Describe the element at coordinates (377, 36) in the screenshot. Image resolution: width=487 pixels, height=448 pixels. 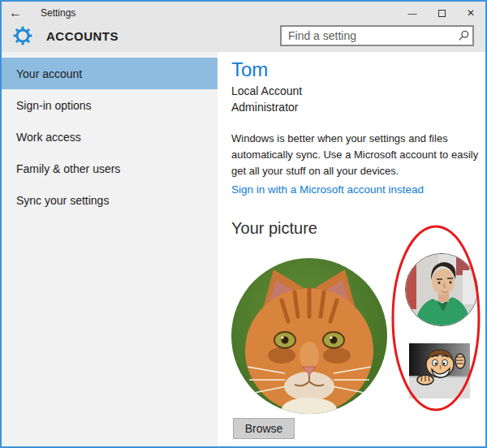
I see `search-box` at that location.